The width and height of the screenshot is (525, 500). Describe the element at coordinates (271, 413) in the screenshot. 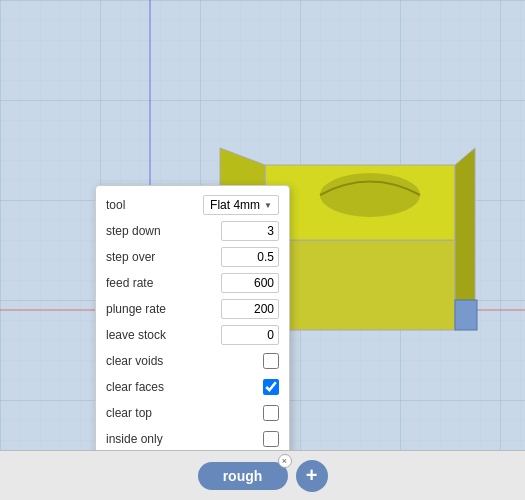

I see `clear-top-checkbox` at that location.